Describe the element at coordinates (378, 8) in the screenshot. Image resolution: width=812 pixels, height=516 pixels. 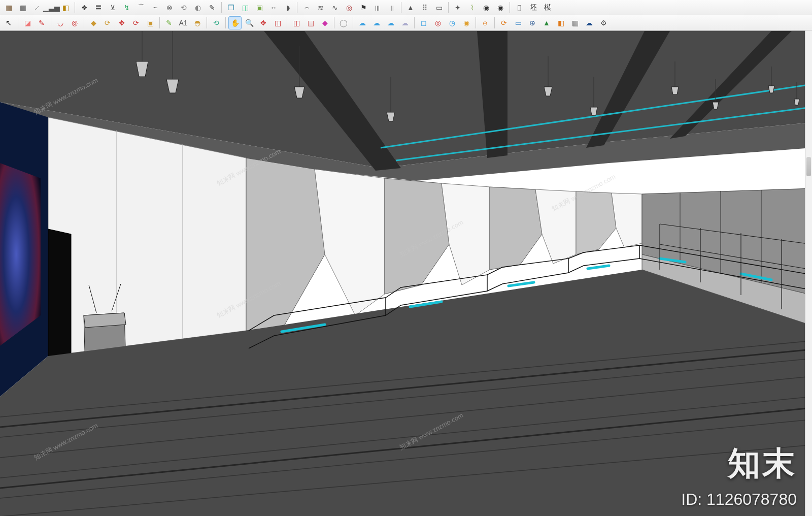
I see `fence-icon: ⫼` at that location.